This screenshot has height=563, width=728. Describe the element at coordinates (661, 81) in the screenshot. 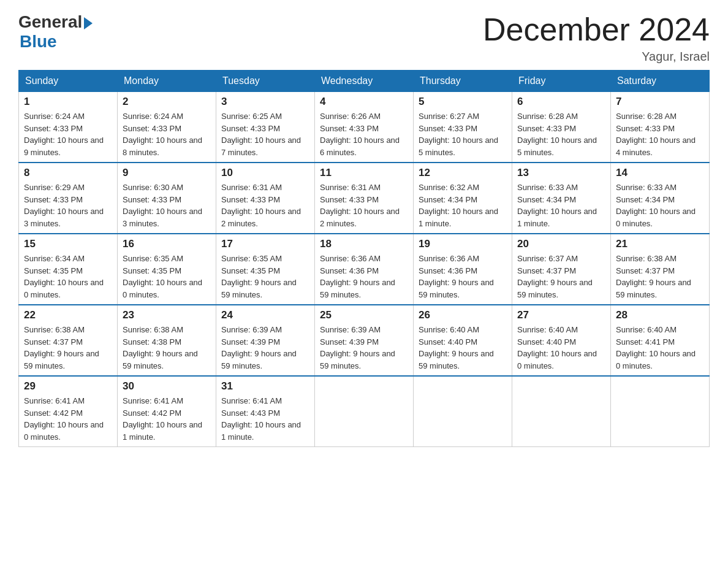

I see `col-saturday: Saturday` at that location.